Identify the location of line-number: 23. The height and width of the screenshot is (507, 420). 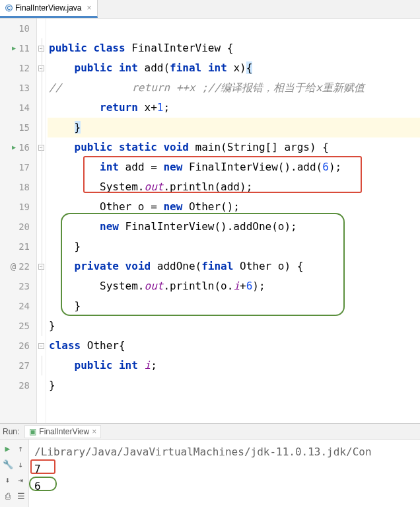
(24, 286).